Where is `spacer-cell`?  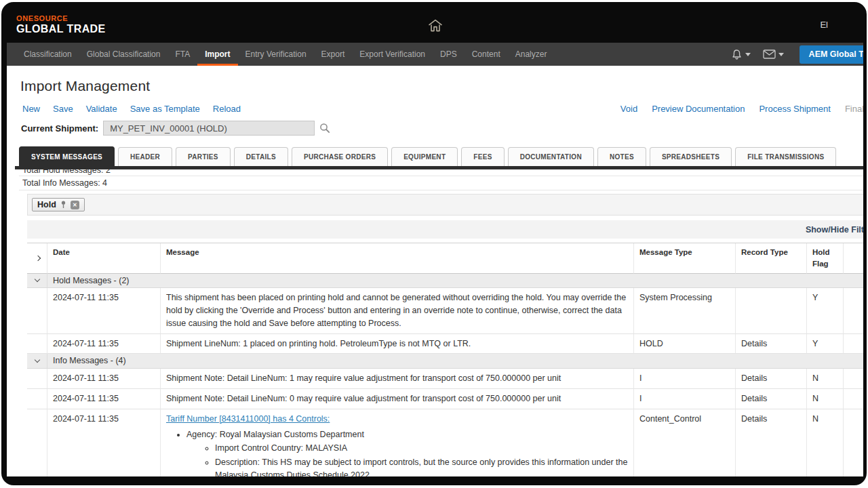 spacer-cell is located at coordinates (853, 379).